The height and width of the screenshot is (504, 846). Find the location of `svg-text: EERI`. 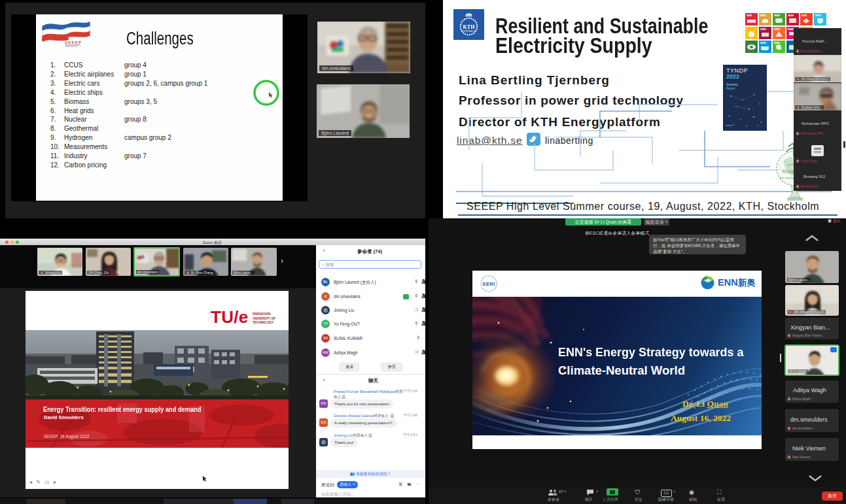

svg-text: EERI is located at coordinates (489, 284).